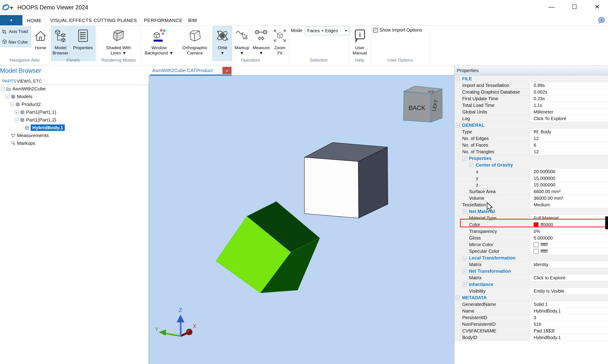 The height and width of the screenshot is (364, 608). Describe the element at coordinates (535, 318) in the screenshot. I see `property-value: 3` at that location.